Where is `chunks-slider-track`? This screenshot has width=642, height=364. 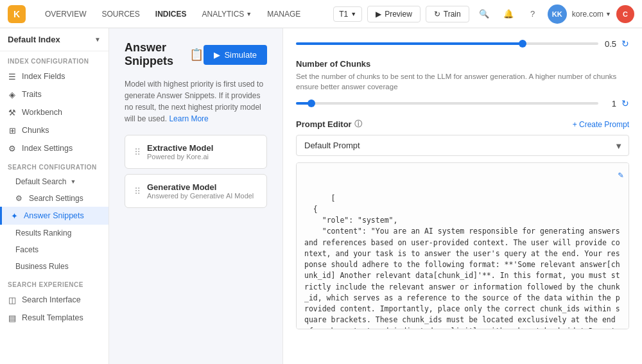 chunks-slider-track is located at coordinates (447, 103).